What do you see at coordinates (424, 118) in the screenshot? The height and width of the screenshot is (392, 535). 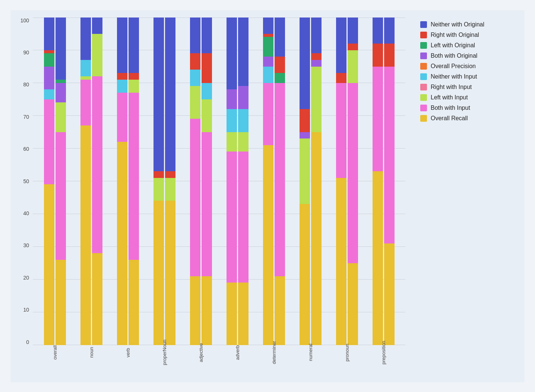 I see `legend-color-overall_recall` at bounding box center [424, 118].